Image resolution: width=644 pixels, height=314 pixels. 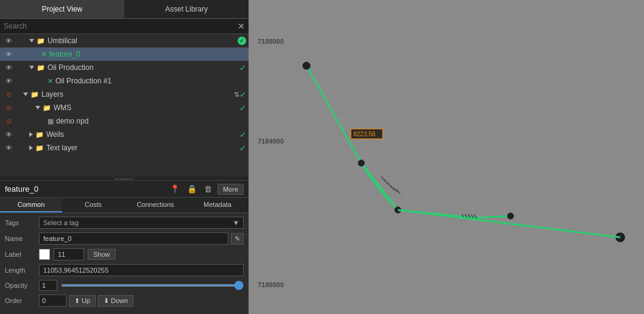 What do you see at coordinates (155, 205) in the screenshot?
I see `prop-tab-connections: Connections` at bounding box center [155, 205].